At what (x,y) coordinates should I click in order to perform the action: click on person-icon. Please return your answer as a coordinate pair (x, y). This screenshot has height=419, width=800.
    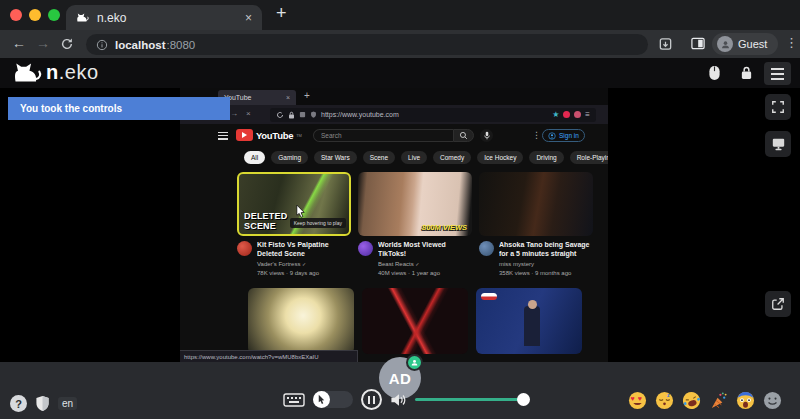
    Looking at the image, I should click on (726, 44).